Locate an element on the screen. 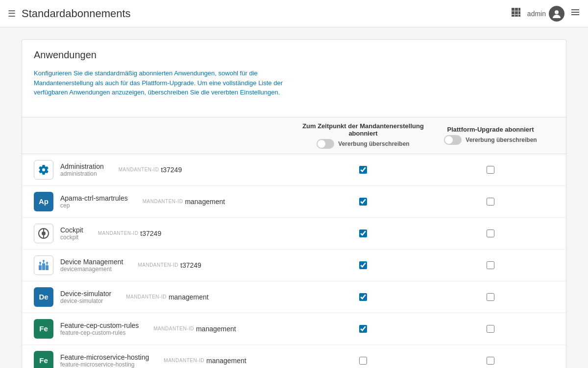 The height and width of the screenshot is (368, 588). app-name-block: Device-simulator device-simulator is located at coordinates (86, 297).